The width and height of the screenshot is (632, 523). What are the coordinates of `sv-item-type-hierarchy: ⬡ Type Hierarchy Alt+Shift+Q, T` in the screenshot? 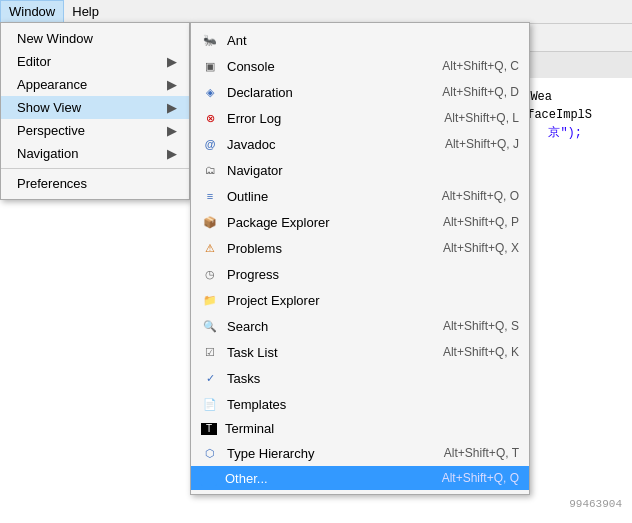 It's located at (360, 453).